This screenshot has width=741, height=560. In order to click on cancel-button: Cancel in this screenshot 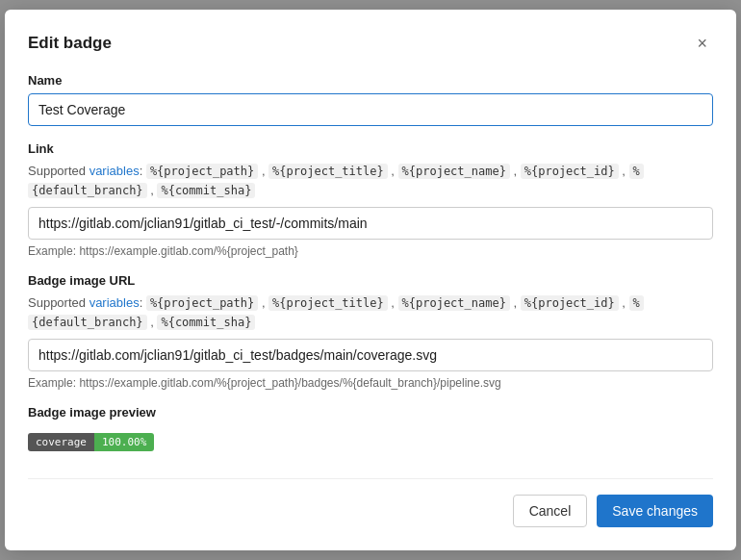, I will do `click(550, 511)`.